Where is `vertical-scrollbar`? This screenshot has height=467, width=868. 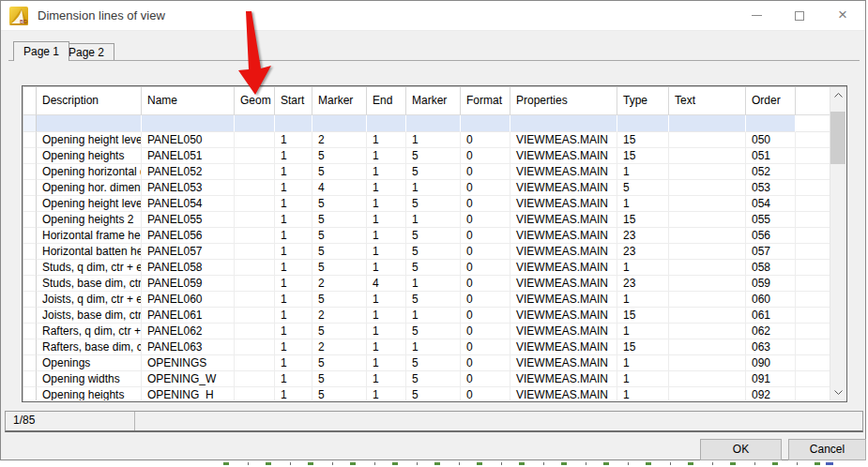
vertical-scrollbar is located at coordinates (837, 244).